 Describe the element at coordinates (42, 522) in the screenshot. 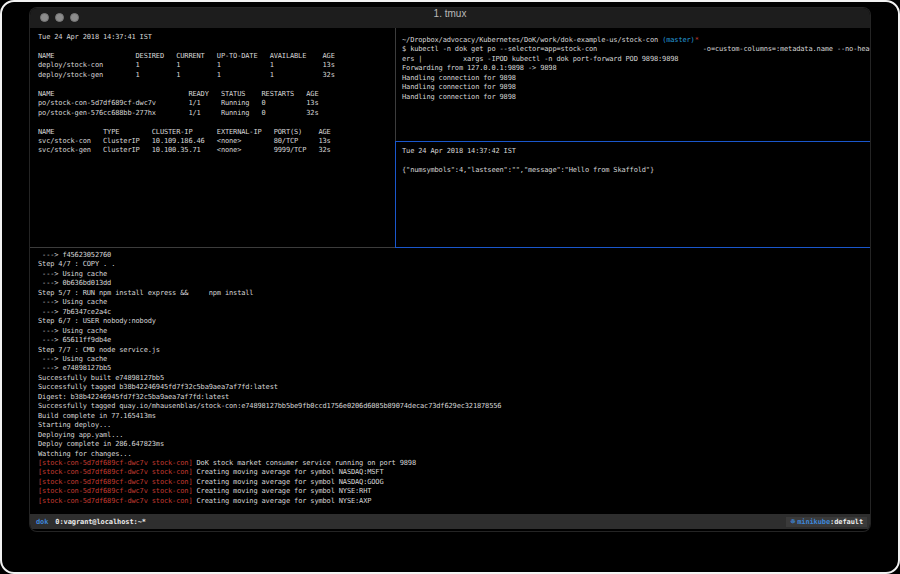

I see `tmux-session-name: dok` at that location.